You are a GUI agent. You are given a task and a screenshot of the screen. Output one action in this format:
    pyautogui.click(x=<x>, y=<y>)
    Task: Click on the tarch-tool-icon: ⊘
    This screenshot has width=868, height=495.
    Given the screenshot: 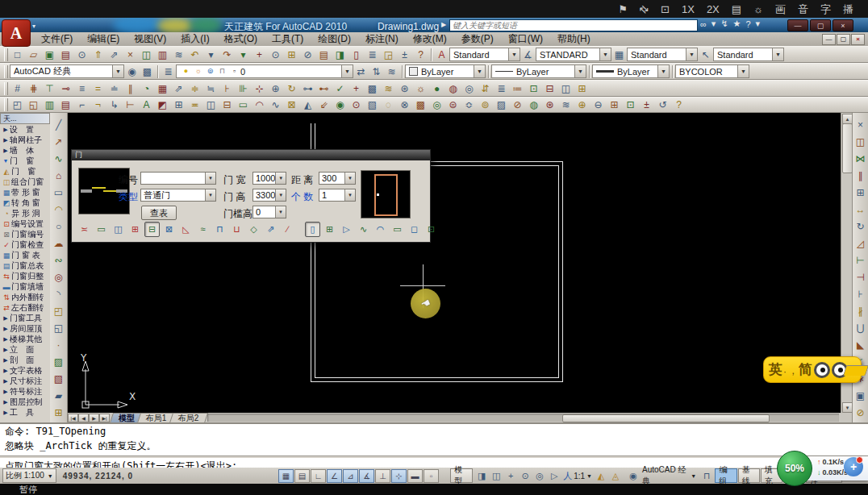 What is the action you would take?
    pyautogui.click(x=518, y=105)
    